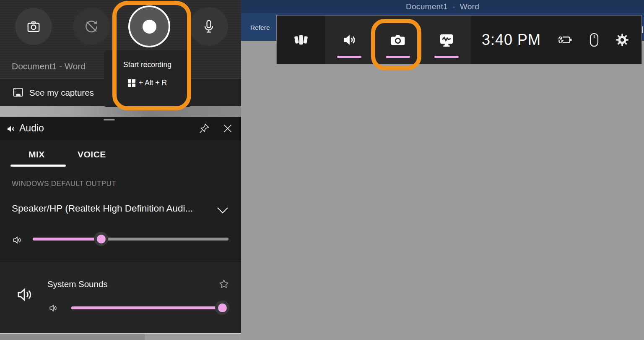  Describe the element at coordinates (443, 7) in the screenshot. I see `word-titlebar: Document1 - Word` at that location.